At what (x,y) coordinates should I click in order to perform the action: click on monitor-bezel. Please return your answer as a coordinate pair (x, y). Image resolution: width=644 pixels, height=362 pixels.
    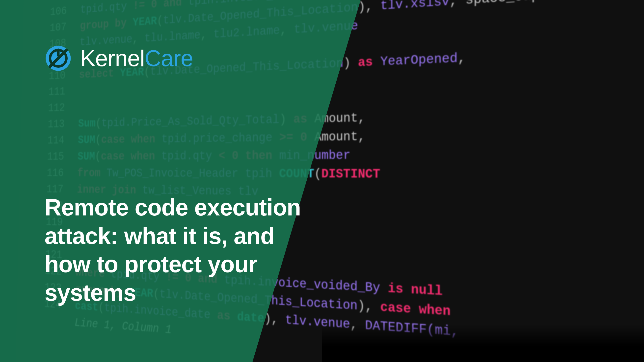
    Looking at the image, I should click on (483, 343).